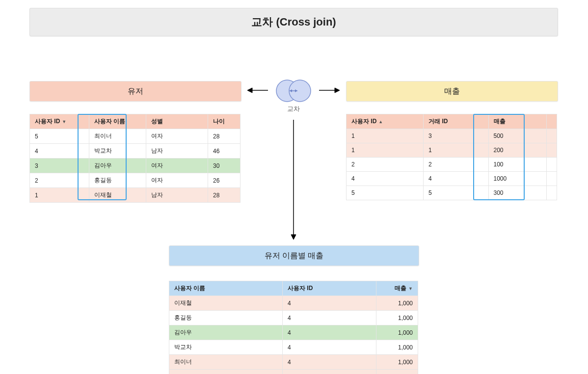  Describe the element at coordinates (294, 347) in the screenshot. I see `table-row: 박교차41,000` at that location.